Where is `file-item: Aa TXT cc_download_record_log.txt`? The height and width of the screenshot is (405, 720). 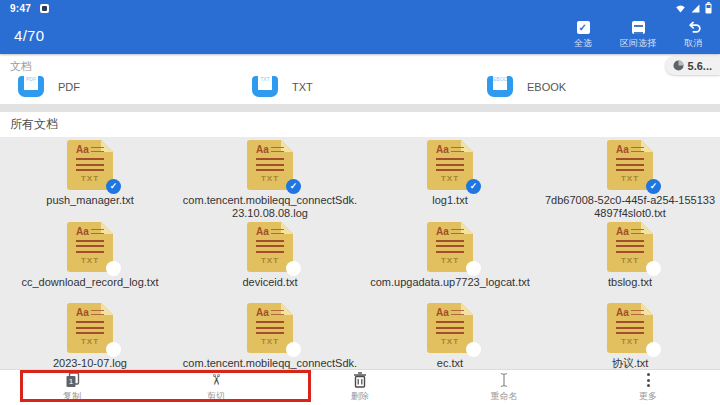
file-item: Aa TXT cc_download_record_log.txt is located at coordinates (90, 256).